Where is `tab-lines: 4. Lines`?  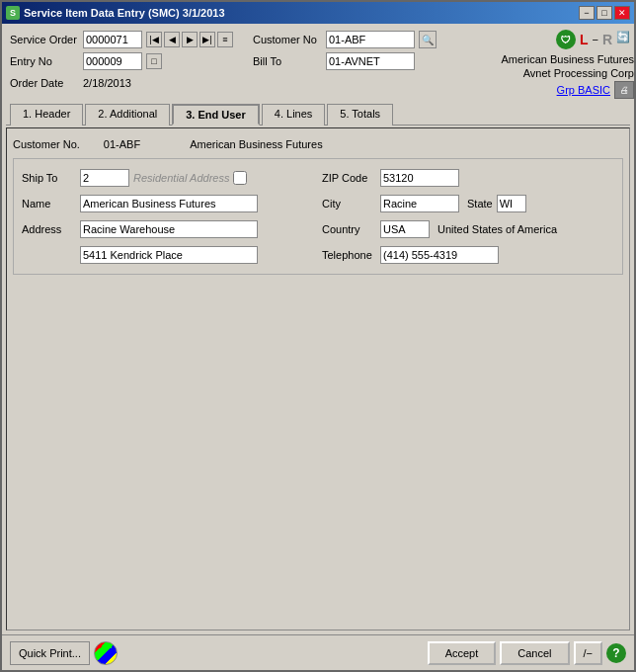
tab-lines: 4. Lines is located at coordinates (294, 115).